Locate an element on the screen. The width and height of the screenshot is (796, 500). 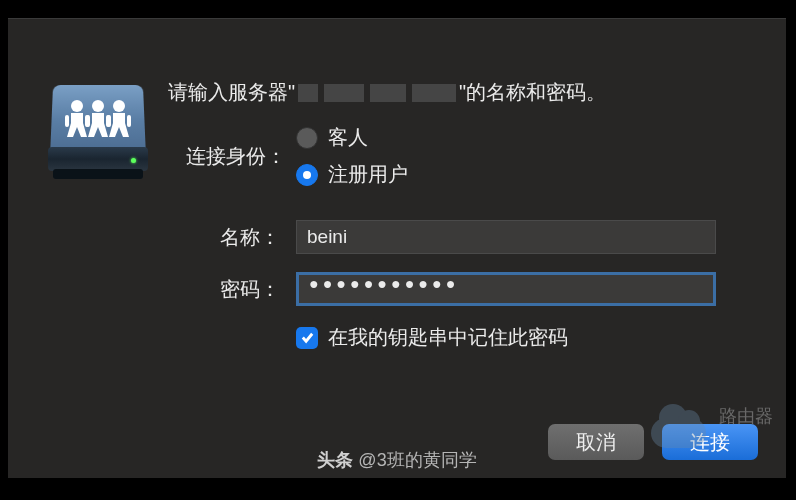
prompt-suffix: "的名称和密码。 is located at coordinates (532, 92).